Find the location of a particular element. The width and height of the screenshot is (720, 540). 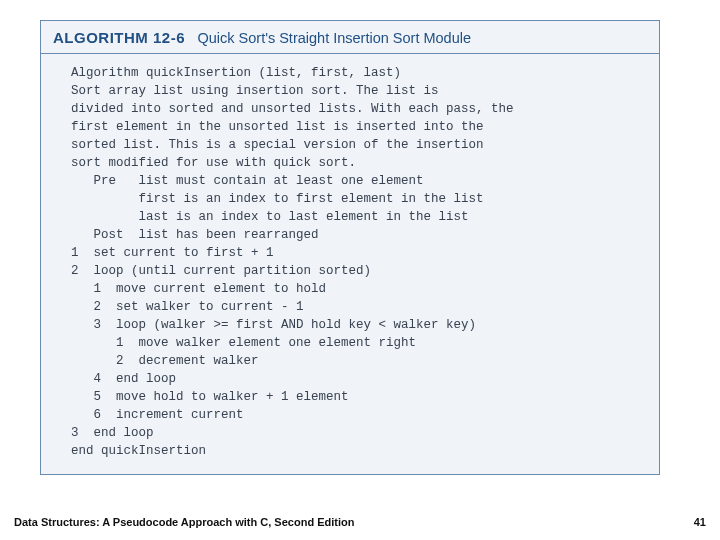

code-line: 4 end loop is located at coordinates (124, 379).